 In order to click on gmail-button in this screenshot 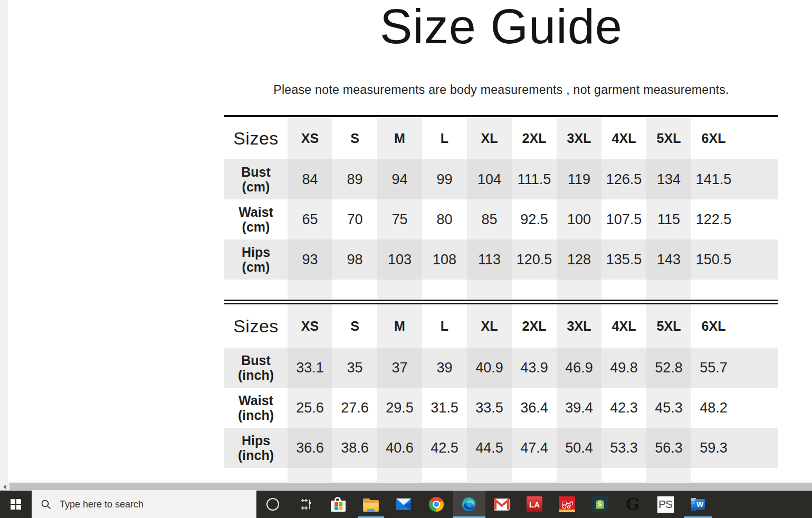, I will do `click(502, 504)`.